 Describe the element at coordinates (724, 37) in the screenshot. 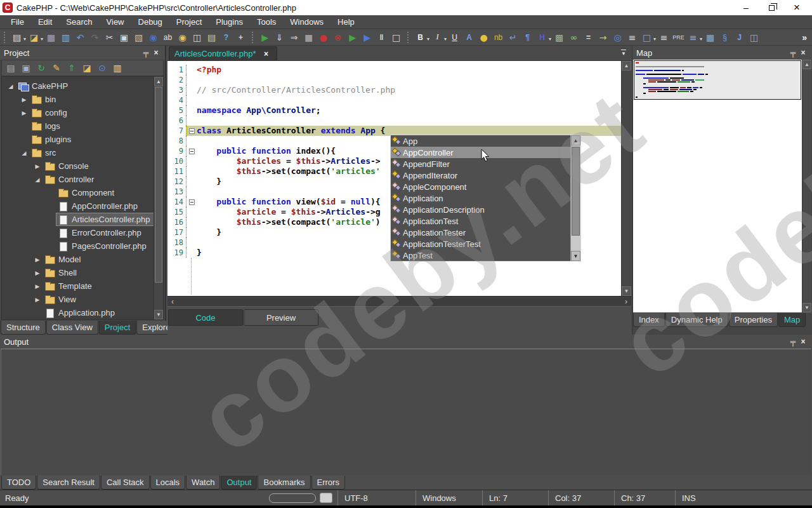

I see `script-icon: §` at that location.